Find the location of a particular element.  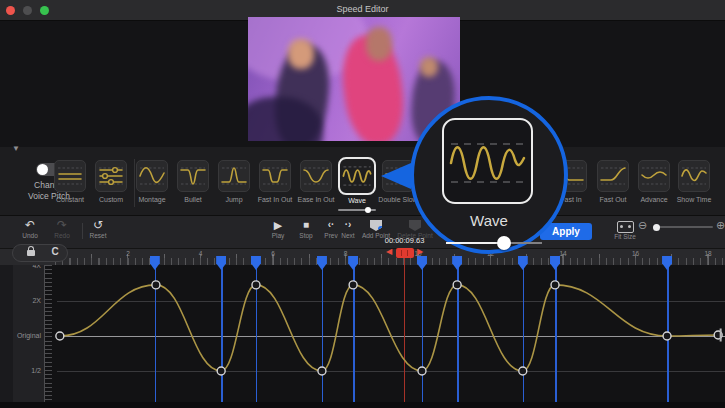

preset-custom: Custom is located at coordinates (111, 182).